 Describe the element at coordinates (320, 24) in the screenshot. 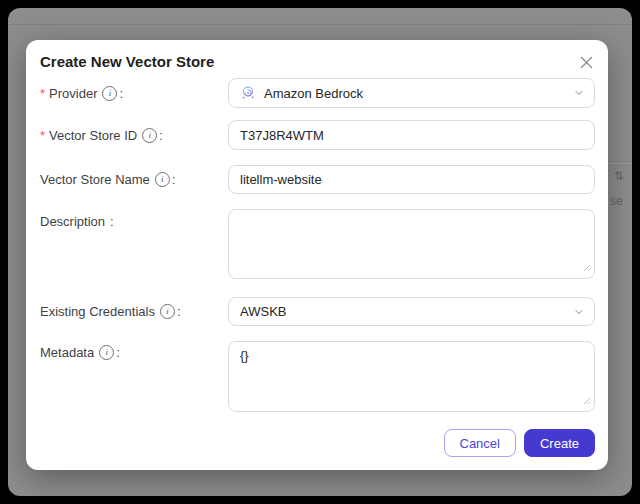

I see `background-divider` at that location.